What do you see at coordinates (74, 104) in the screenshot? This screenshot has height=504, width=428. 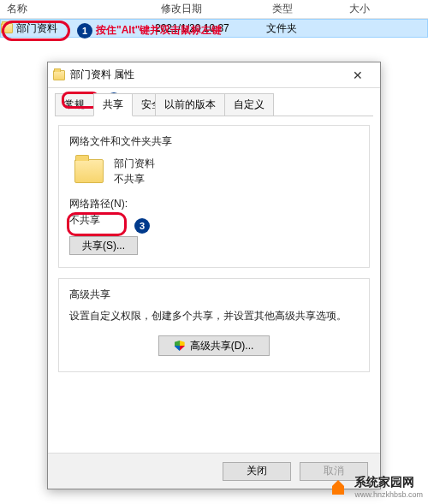 I see `tab-general: 常规` at bounding box center [74, 104].